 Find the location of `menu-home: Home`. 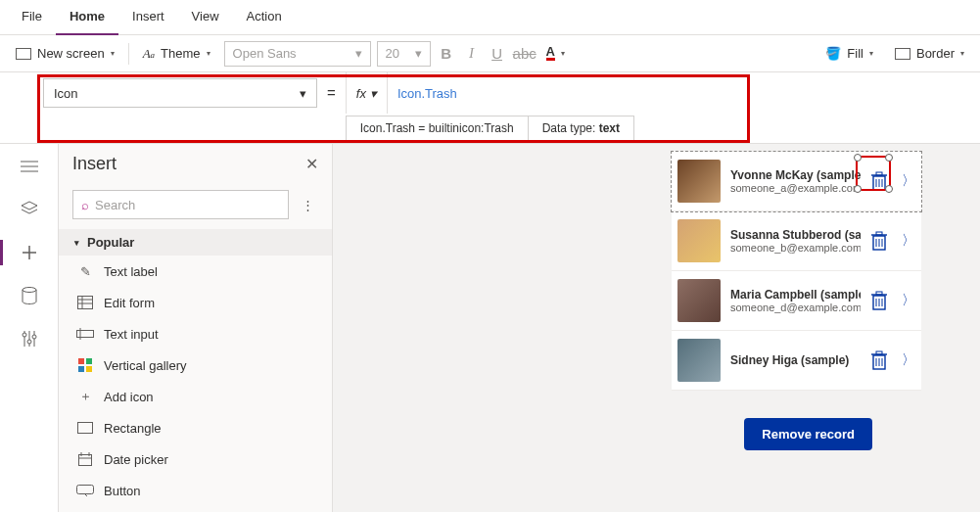

menu-home: Home is located at coordinates (87, 18).